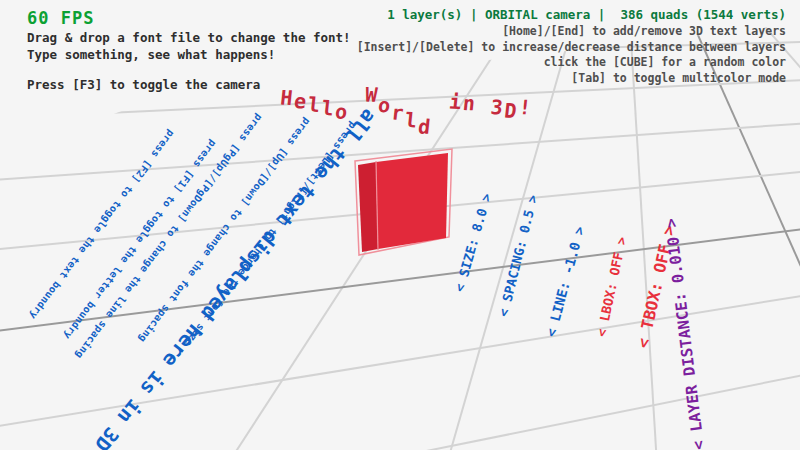 The height and width of the screenshot is (450, 800). What do you see at coordinates (189, 38) in the screenshot?
I see `drag-drop-hint: Drag & drop a font file to change the fo…` at bounding box center [189, 38].